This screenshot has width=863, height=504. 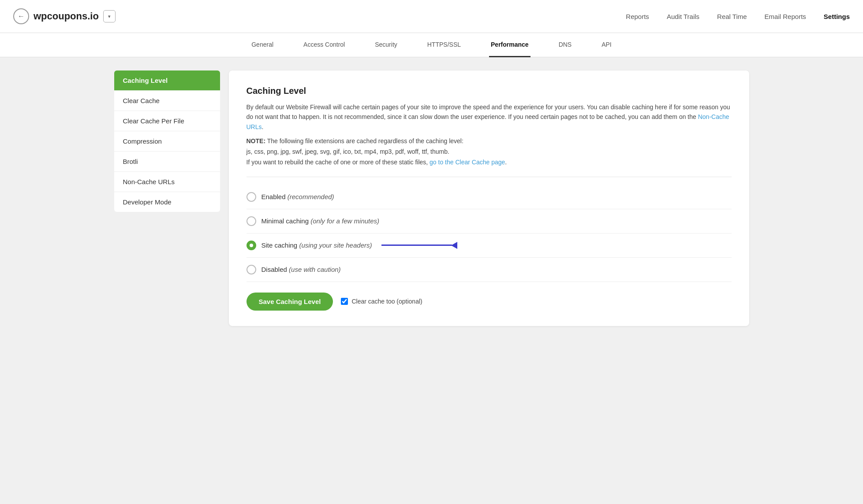 I want to click on arrow-line, so click(x=417, y=245).